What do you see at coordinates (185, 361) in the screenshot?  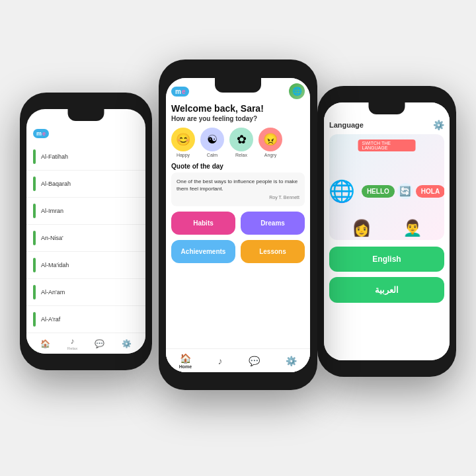 I see `nav-home: 🏠 Home` at bounding box center [185, 361].